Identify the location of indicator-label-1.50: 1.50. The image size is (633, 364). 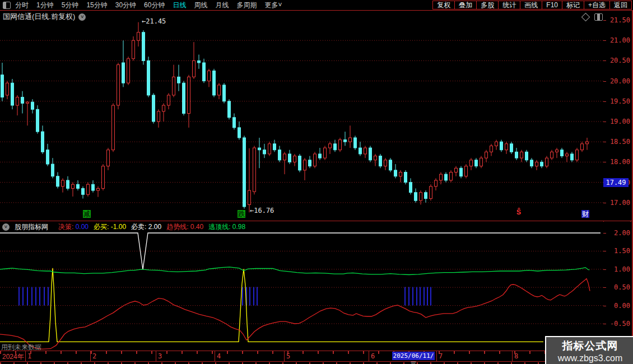
(619, 251).